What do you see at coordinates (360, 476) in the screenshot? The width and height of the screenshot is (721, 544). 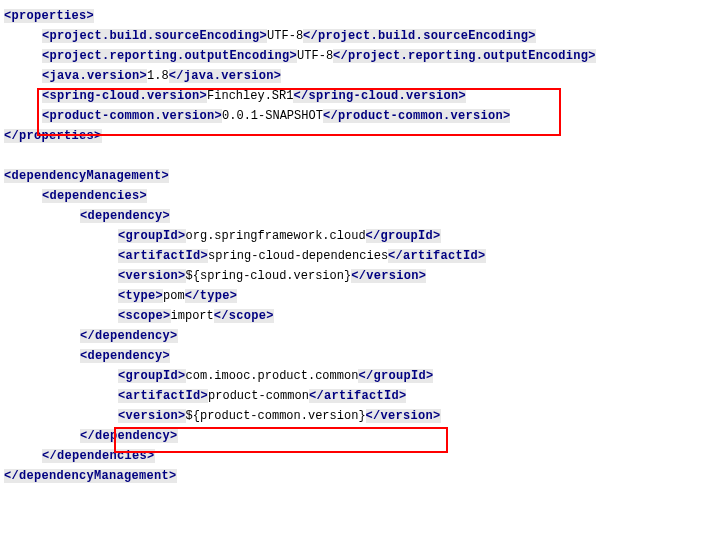 I see `tag-dependency-management-close: </dependencyManagement>` at bounding box center [360, 476].